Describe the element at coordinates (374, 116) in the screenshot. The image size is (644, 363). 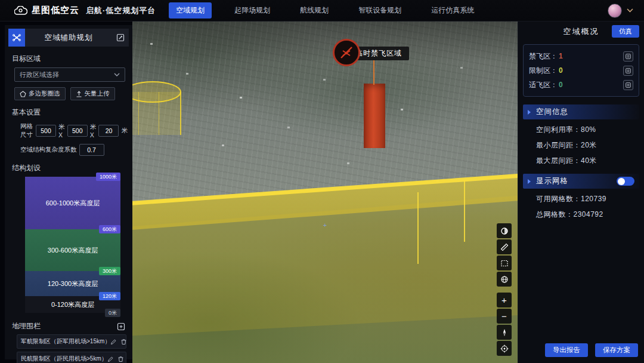
I see `nofly-zone-pillar` at that location.